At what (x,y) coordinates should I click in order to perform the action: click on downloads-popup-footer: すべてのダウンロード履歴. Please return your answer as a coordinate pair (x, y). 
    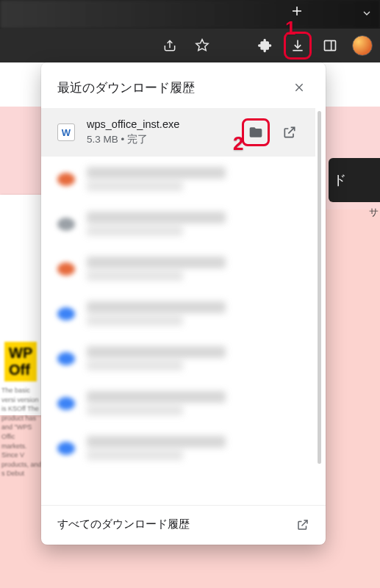
    Looking at the image, I should click on (184, 525).